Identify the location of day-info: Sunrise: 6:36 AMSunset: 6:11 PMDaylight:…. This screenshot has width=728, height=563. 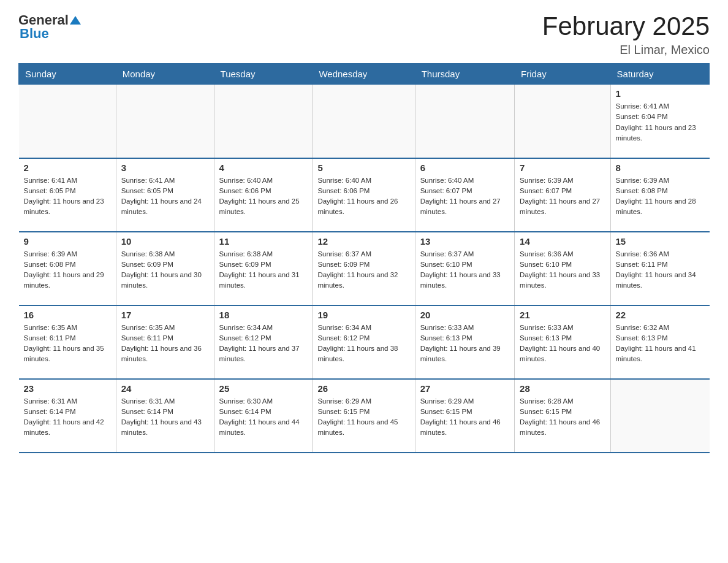
(661, 270).